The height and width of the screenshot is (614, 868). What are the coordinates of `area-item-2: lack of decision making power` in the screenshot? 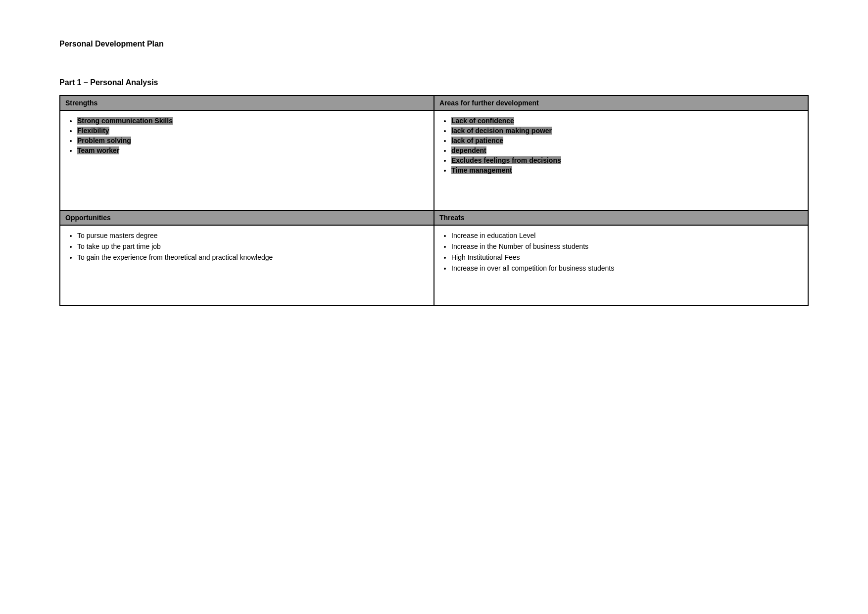 It's located at (627, 131).